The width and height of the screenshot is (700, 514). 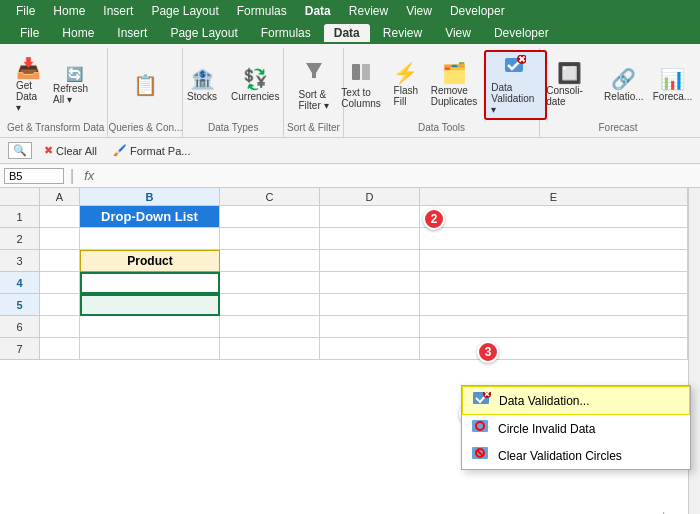 I want to click on cell-b7, so click(x=150, y=349).